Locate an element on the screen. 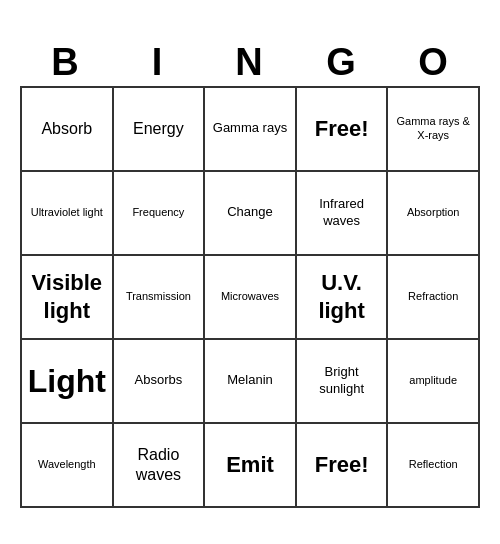  bingo-cell: Radio waves is located at coordinates (160, 466).